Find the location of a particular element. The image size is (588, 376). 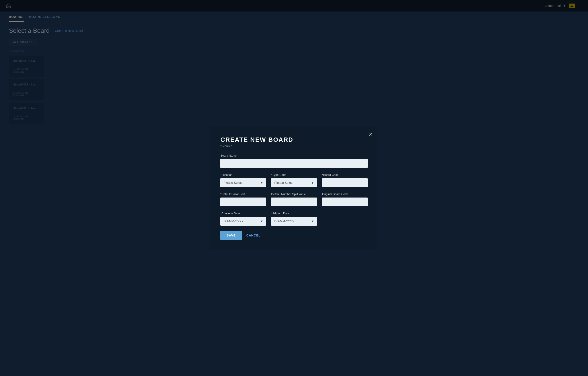

board-code-label: *Board Code is located at coordinates (345, 175).